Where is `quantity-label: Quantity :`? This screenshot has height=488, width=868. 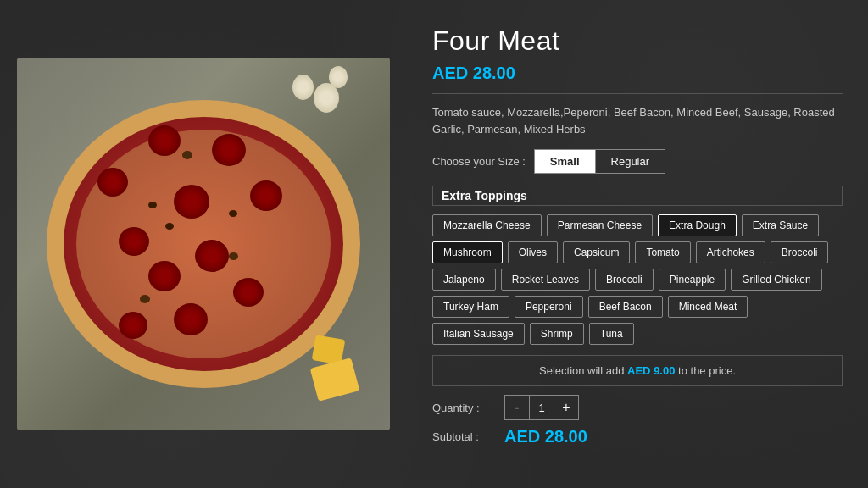 quantity-label: Quantity : is located at coordinates (462, 408).